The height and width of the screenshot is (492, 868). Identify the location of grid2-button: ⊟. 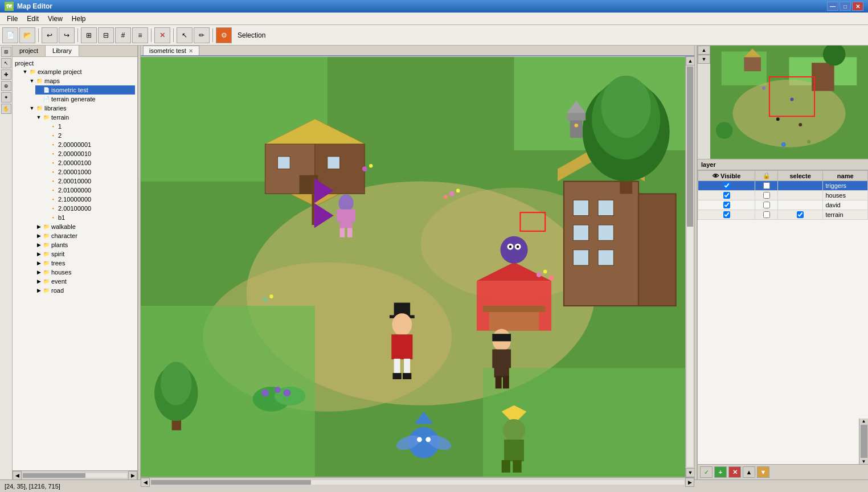
(106, 35).